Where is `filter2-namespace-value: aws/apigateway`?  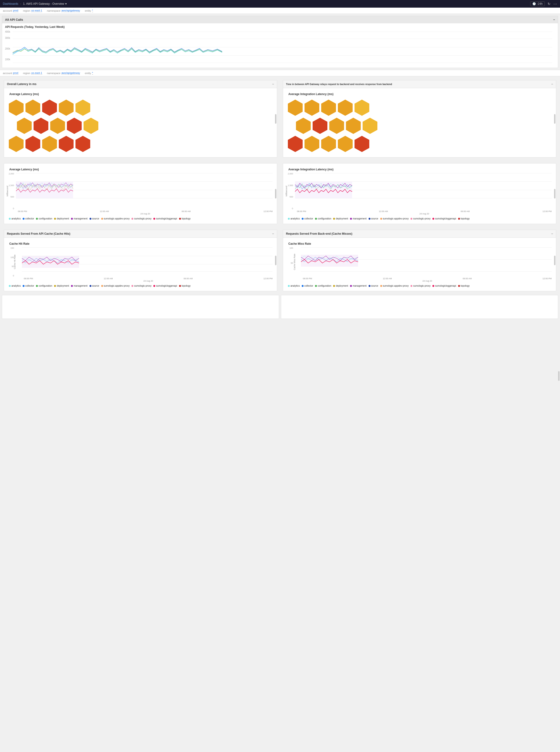
filter2-namespace-value: aws/apigateway is located at coordinates (71, 73).